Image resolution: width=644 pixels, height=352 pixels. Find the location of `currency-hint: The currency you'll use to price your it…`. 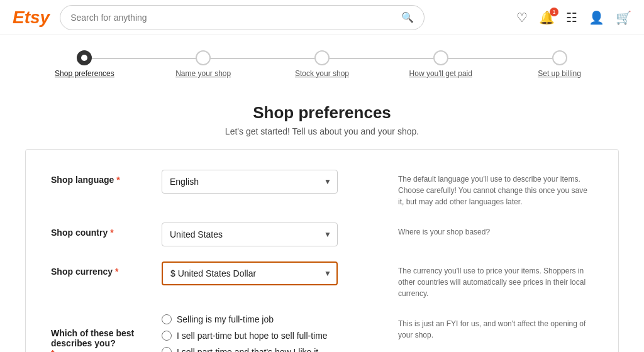

currency-hint: The currency you'll use to price your it… is located at coordinates (496, 280).